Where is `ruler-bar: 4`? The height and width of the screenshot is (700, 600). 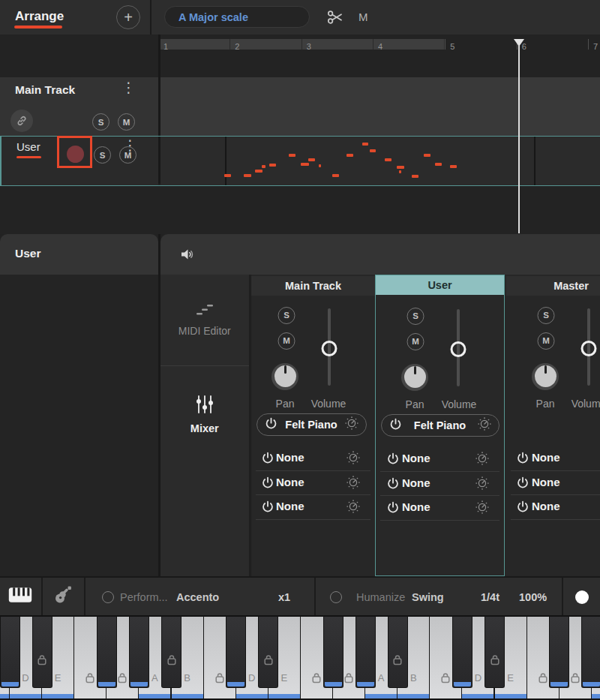
ruler-bar: 4 is located at coordinates (410, 44).